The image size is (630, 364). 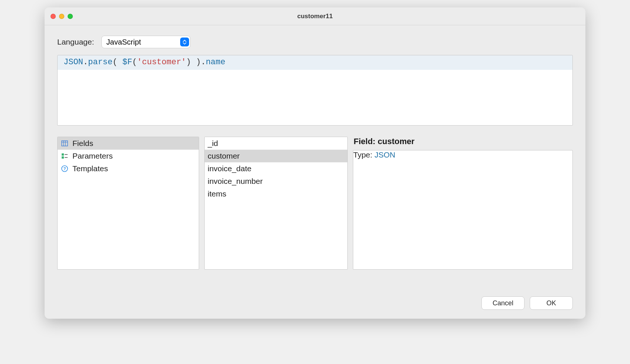 What do you see at coordinates (276, 203) in the screenshot?
I see `fields-panel: _idcustomerinvoice_dateinvoice_numberite…` at bounding box center [276, 203].